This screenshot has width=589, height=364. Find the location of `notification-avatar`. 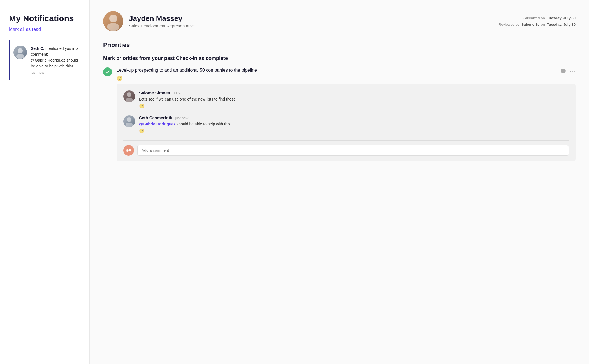

notification-avatar is located at coordinates (20, 52).